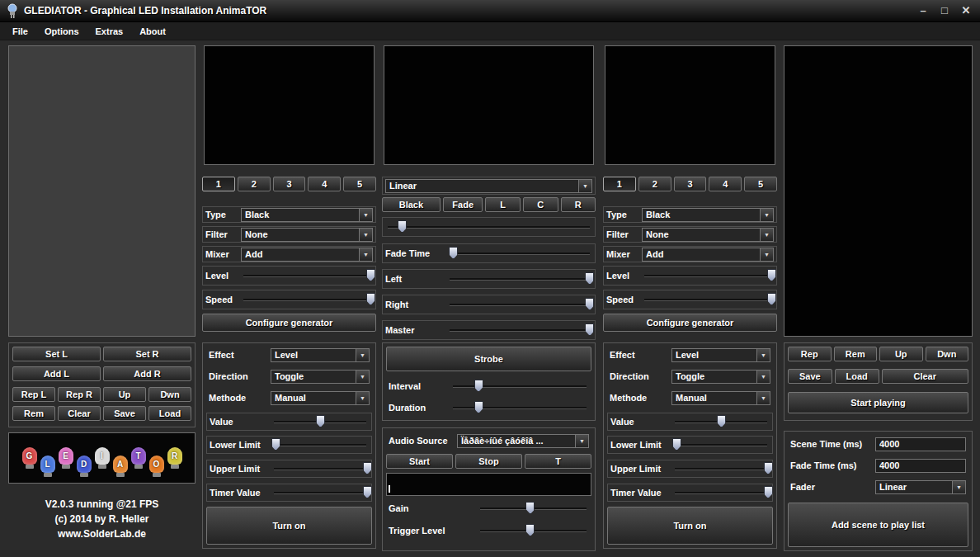 The height and width of the screenshot is (557, 980). I want to click on strobe-button: Strobe, so click(488, 359).